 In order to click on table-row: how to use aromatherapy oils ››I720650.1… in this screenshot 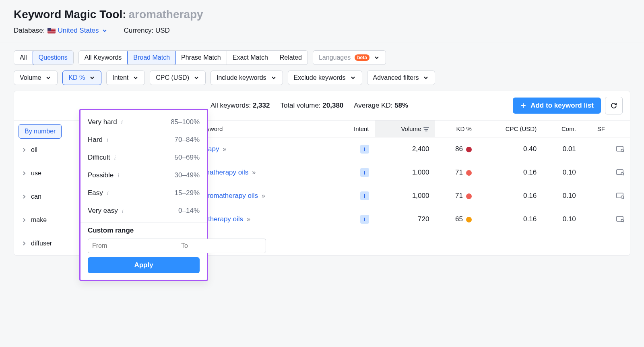, I will do `click(390, 219)`.